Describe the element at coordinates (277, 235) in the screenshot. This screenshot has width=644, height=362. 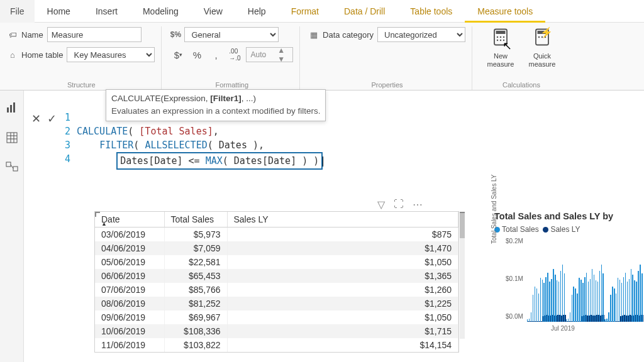
I see `table-row: 03/06/2019$5,973$875` at that location.